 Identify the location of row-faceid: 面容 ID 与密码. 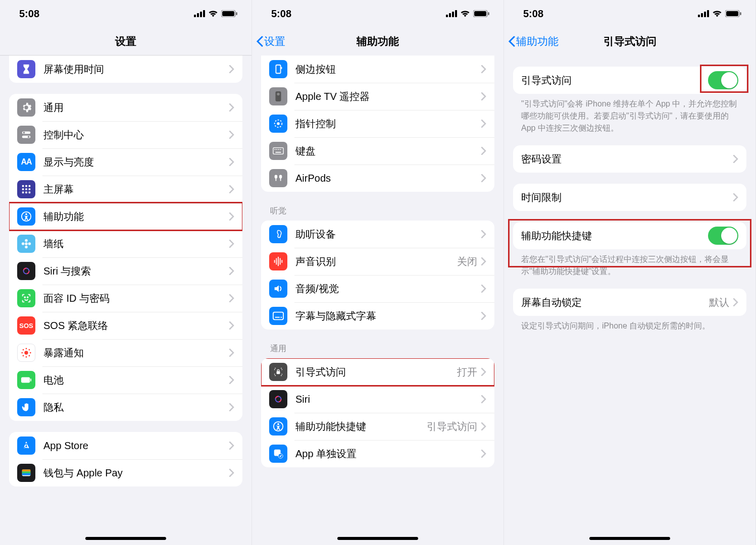
(126, 298).